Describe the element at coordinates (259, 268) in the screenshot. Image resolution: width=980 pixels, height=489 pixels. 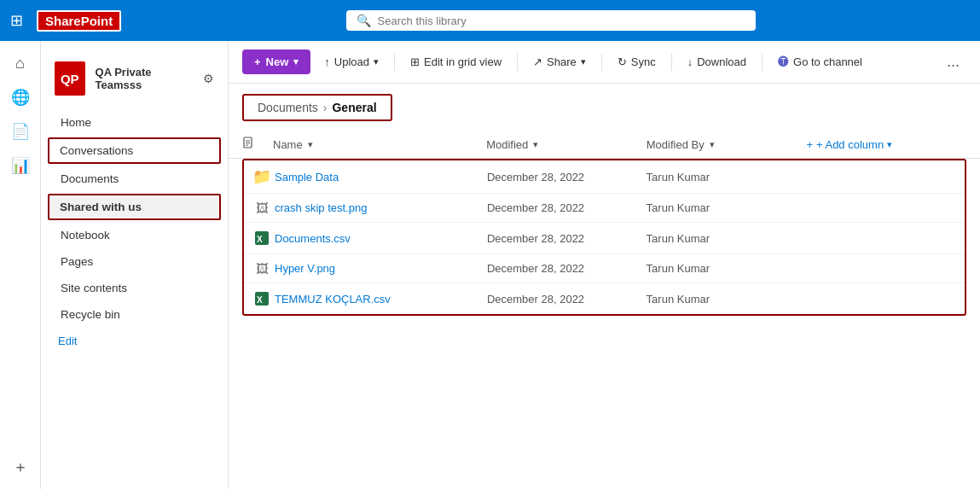
I see `image-icon-2: 🖼` at that location.